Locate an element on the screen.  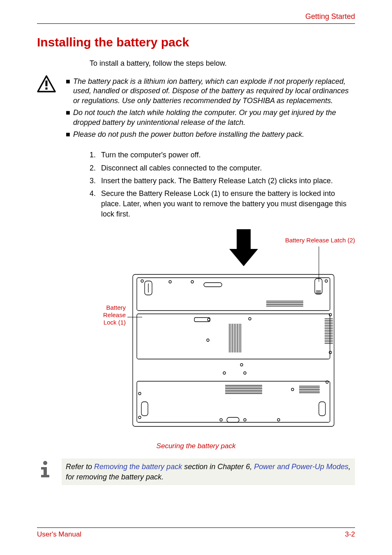
footer-rule is located at coordinates (196, 527).